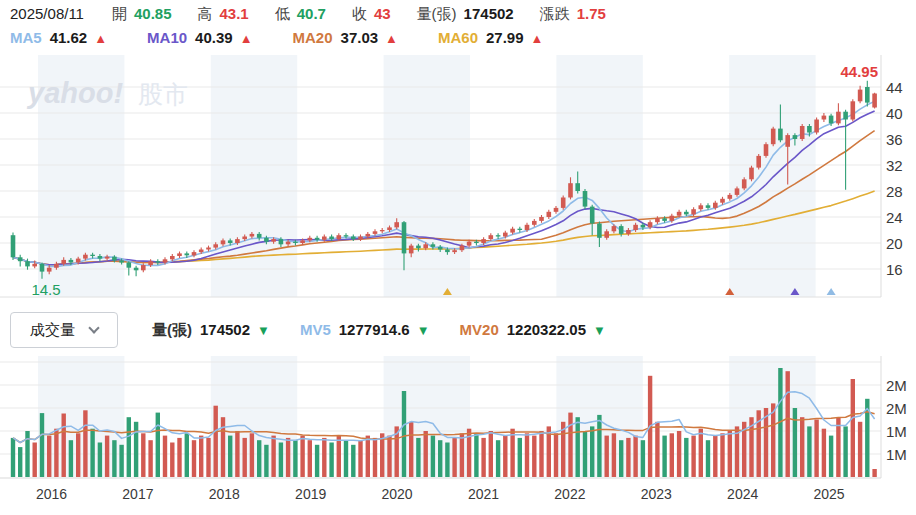 The height and width of the screenshot is (515, 916). I want to click on ma20-legend-item: MA20 37.03 ▲, so click(346, 38).